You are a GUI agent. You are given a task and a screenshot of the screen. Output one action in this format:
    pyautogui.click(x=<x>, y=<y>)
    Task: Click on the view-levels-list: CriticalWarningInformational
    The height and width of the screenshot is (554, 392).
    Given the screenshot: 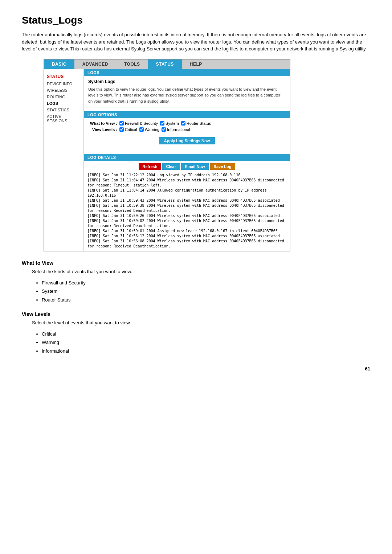 What is the action you would take?
    pyautogui.click(x=206, y=342)
    